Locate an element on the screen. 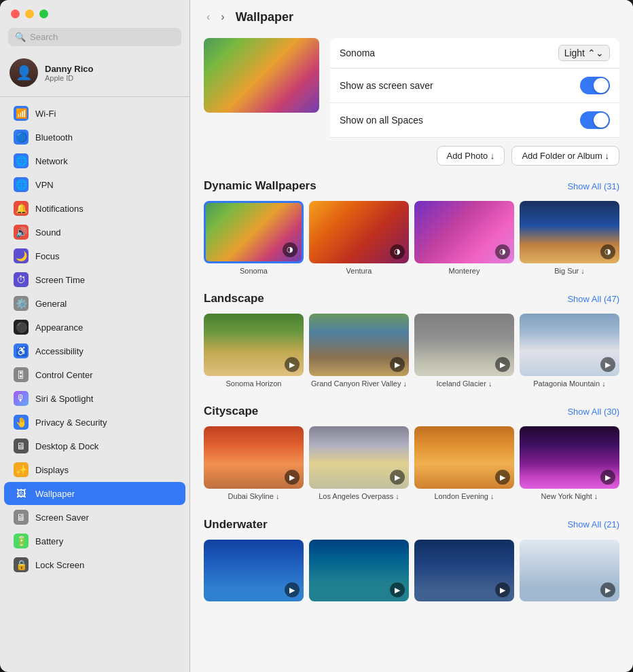  wallpaper-item-uw3: ▶ is located at coordinates (465, 572).